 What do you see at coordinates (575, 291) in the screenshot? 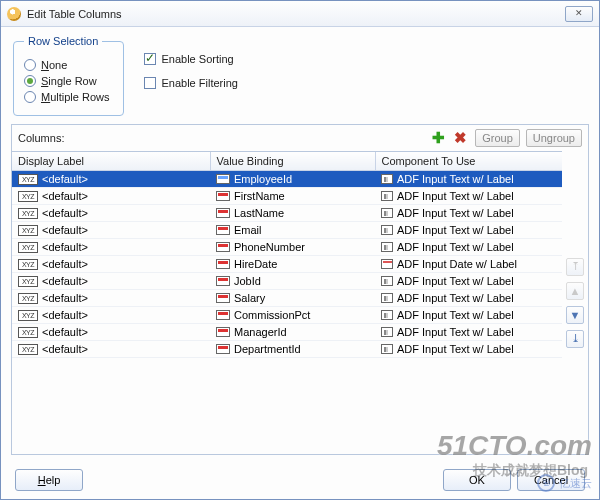
I see `move-up-button: ▲` at bounding box center [575, 291].